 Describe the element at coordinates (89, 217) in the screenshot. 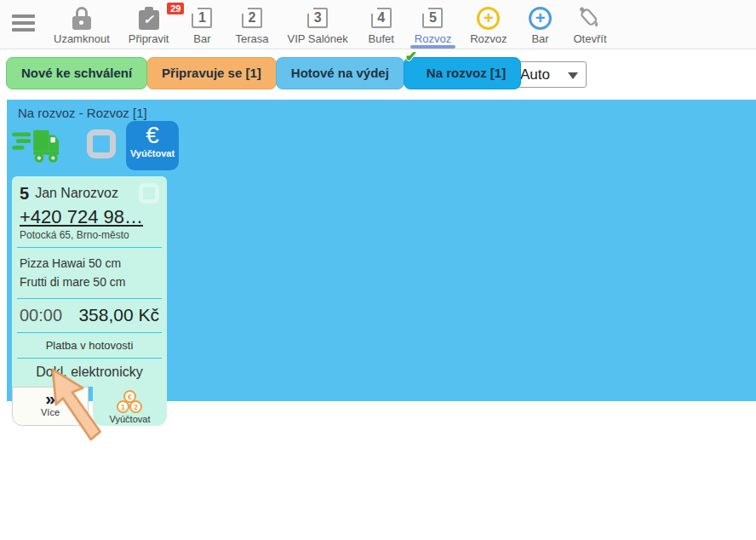

I see `customer-phone-link: +420 724 98…` at that location.